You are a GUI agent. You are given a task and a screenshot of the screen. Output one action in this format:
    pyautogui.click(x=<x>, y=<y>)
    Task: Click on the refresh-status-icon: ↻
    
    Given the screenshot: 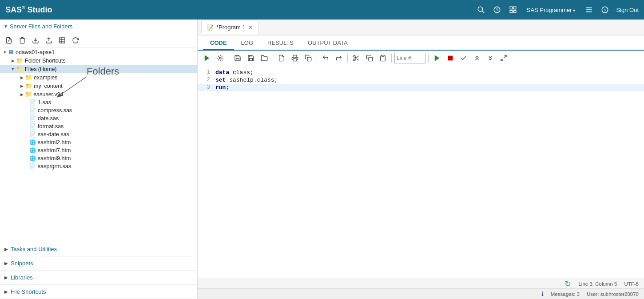 What is the action you would take?
    pyautogui.click(x=568, y=284)
    